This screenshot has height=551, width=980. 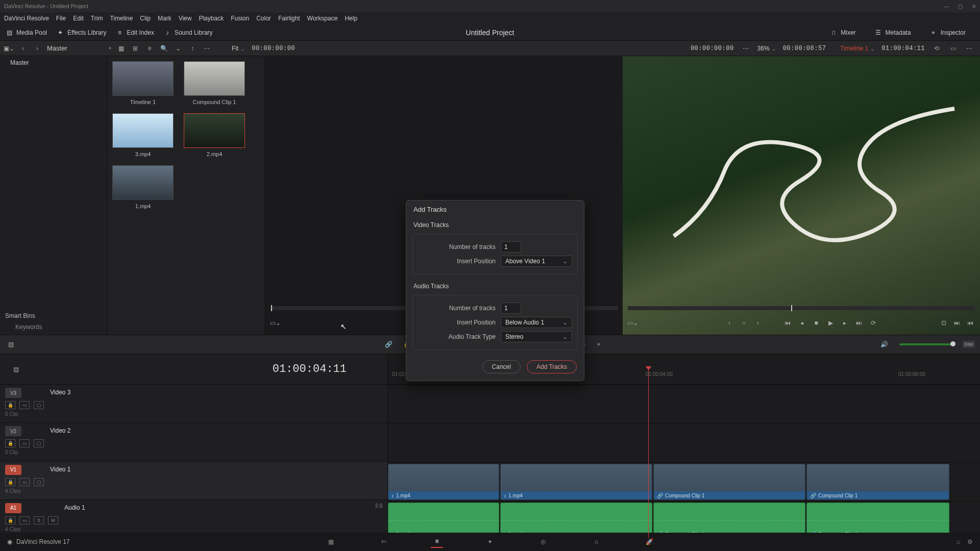 I want to click on audio-tracks-label: Audio Tracks, so click(x=495, y=286).